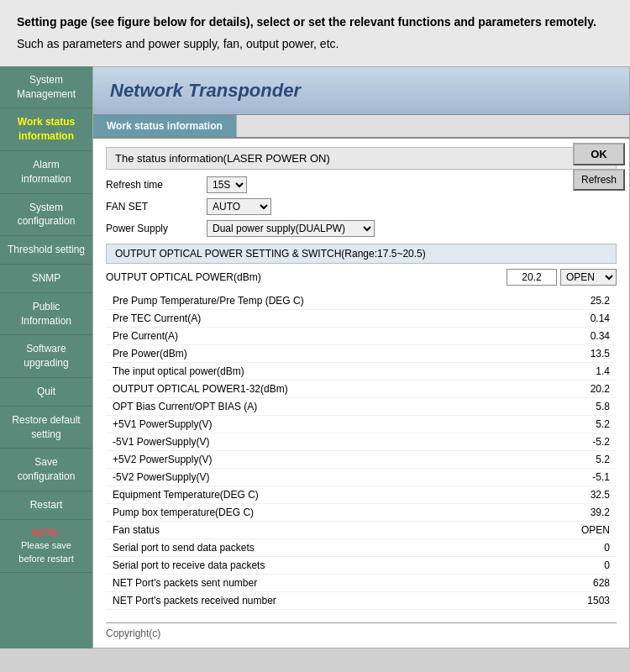 Image resolution: width=630 pixels, height=672 pixels. I want to click on sidebar-item-note: NOTE: Please save before restart, so click(46, 546).